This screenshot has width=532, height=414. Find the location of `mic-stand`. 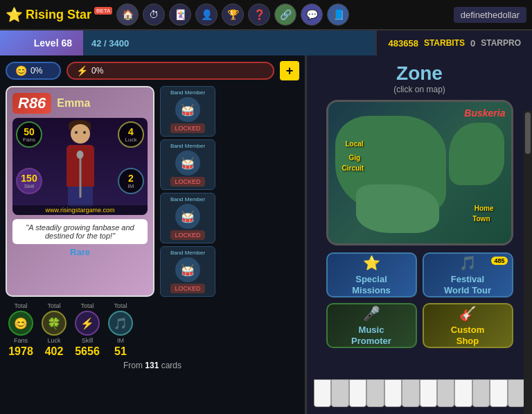

mic-stand is located at coordinates (80, 177).